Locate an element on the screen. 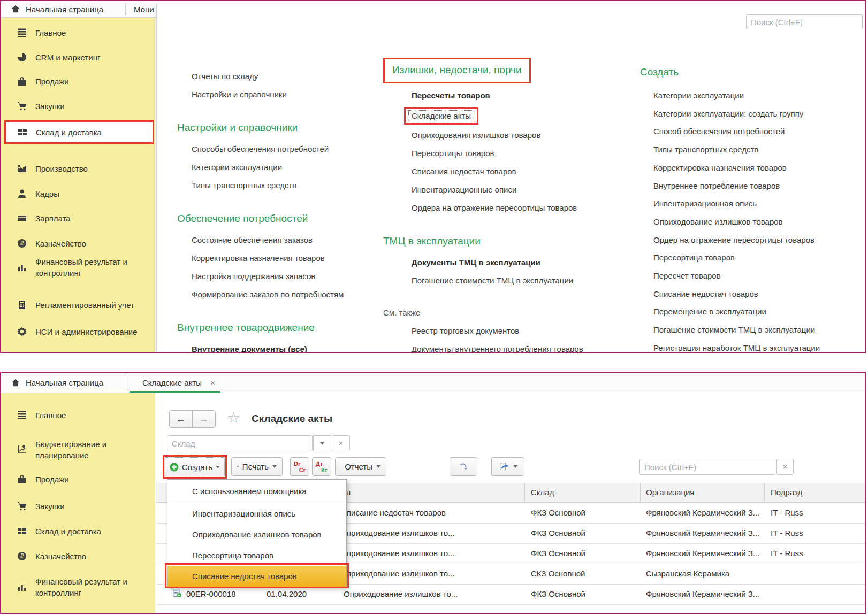 The width and height of the screenshot is (868, 615). dt-kt-button: Дт Кт is located at coordinates (322, 466).